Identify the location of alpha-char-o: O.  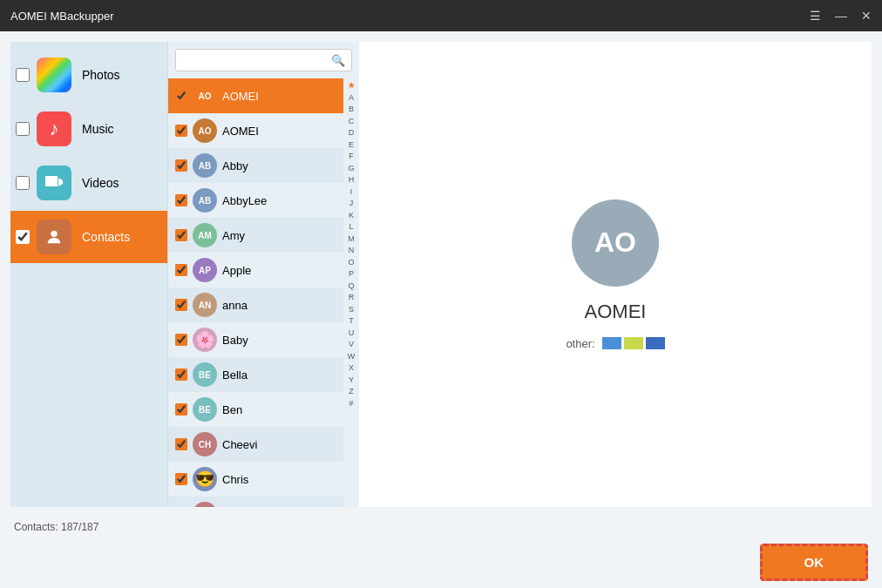
(350, 263).